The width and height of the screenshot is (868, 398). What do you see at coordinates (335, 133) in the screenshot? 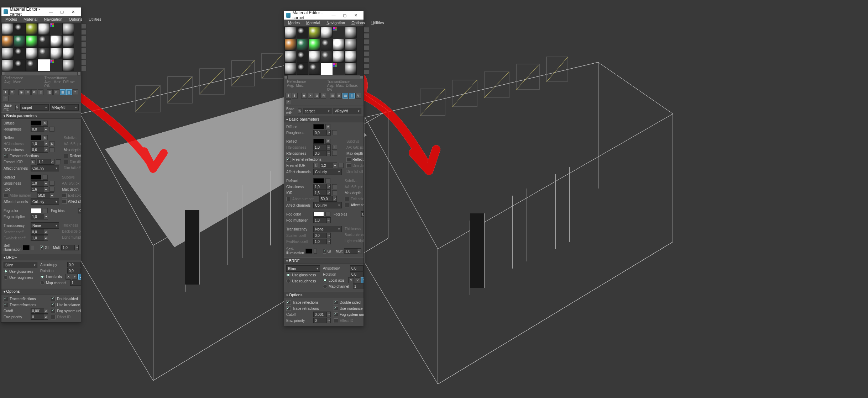
I see `roughness-map-btn` at bounding box center [335, 133].